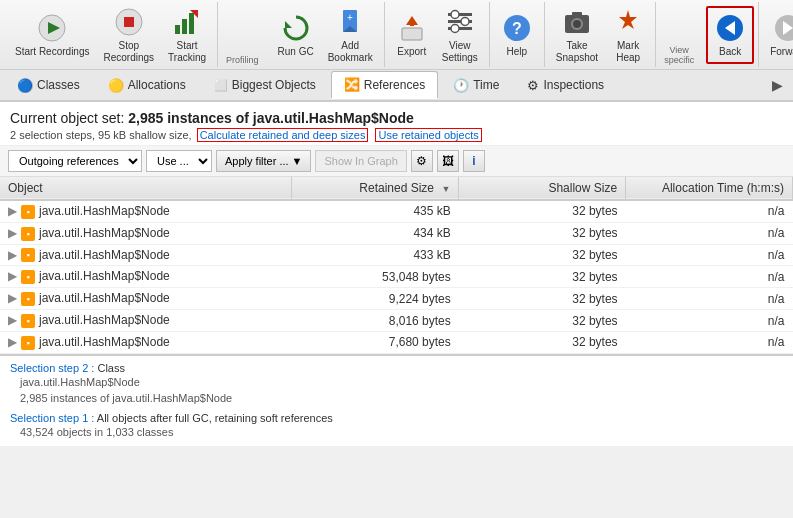 This screenshot has height=518, width=793. Describe the element at coordinates (723, 188) in the screenshot. I see `col-alloc-label: Allocation Time (h:m:s)` at that location.